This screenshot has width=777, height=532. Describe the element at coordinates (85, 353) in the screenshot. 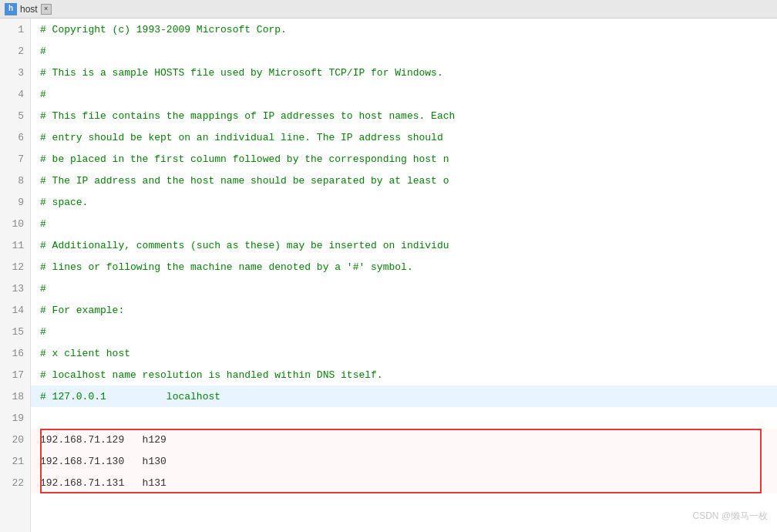

I see `comment-text: # x client host` at that location.